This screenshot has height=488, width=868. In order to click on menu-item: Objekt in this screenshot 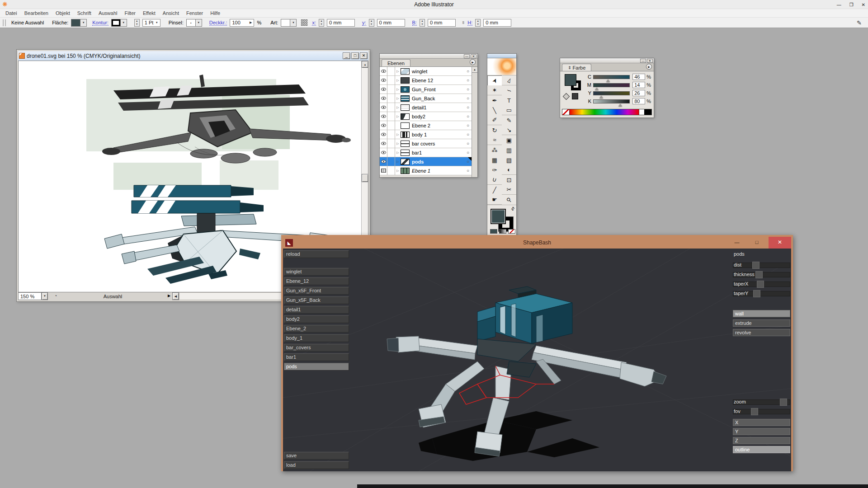, I will do `click(63, 13)`.